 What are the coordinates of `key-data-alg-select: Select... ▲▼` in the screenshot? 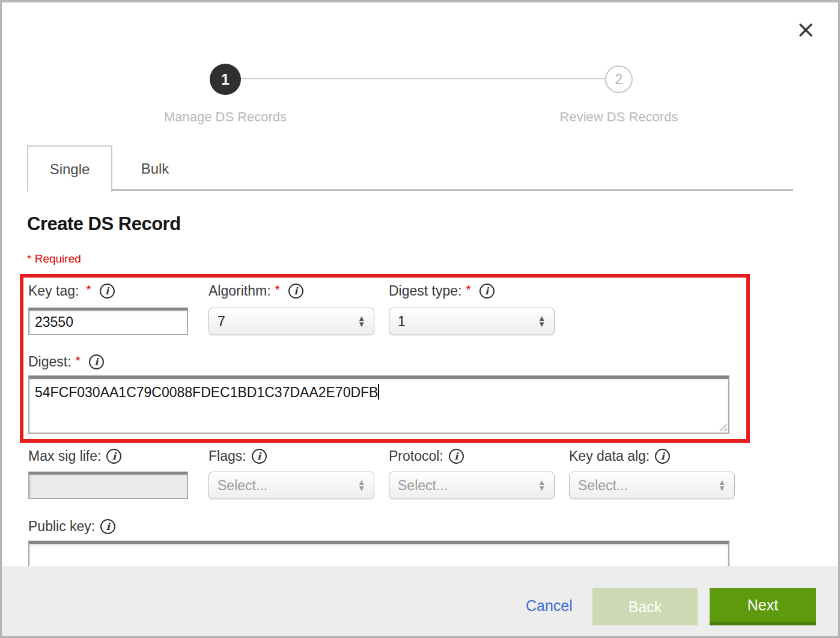 It's located at (652, 485).